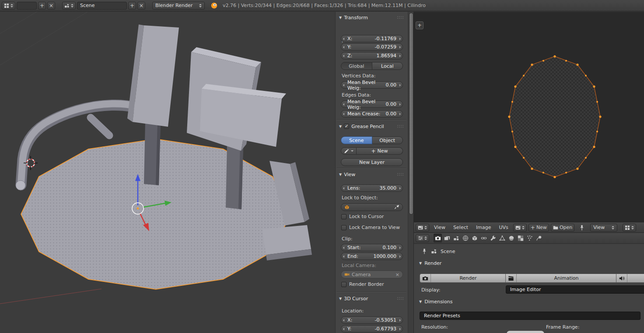 This screenshot has height=333, width=644. What do you see at coordinates (42, 6) in the screenshot?
I see `add-screen-button: +` at bounding box center [42, 6].